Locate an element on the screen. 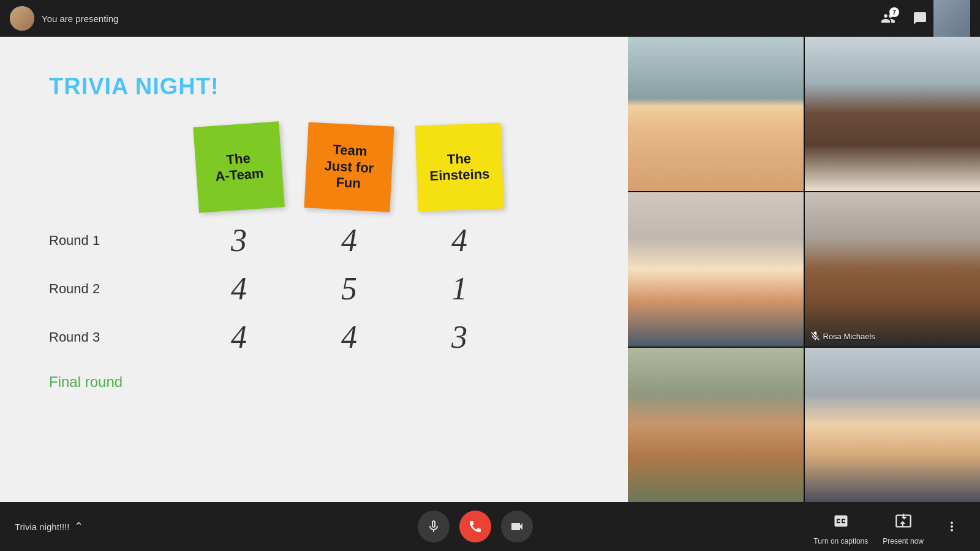 The image size is (980, 551). round-1-label: Round 1 is located at coordinates (116, 241).